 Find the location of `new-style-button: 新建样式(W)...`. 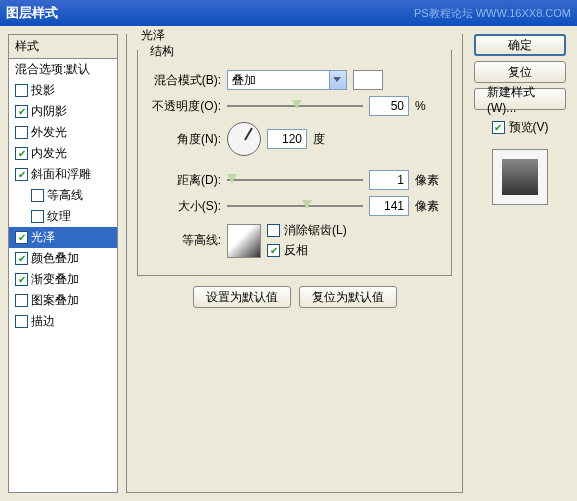

new-style-button: 新建样式(W)... is located at coordinates (520, 99).